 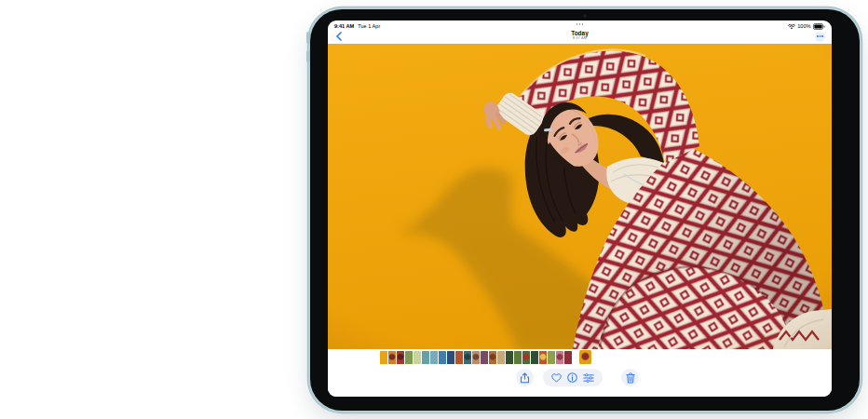 What do you see at coordinates (818, 36) in the screenshot?
I see `ellipsis-icon` at bounding box center [818, 36].